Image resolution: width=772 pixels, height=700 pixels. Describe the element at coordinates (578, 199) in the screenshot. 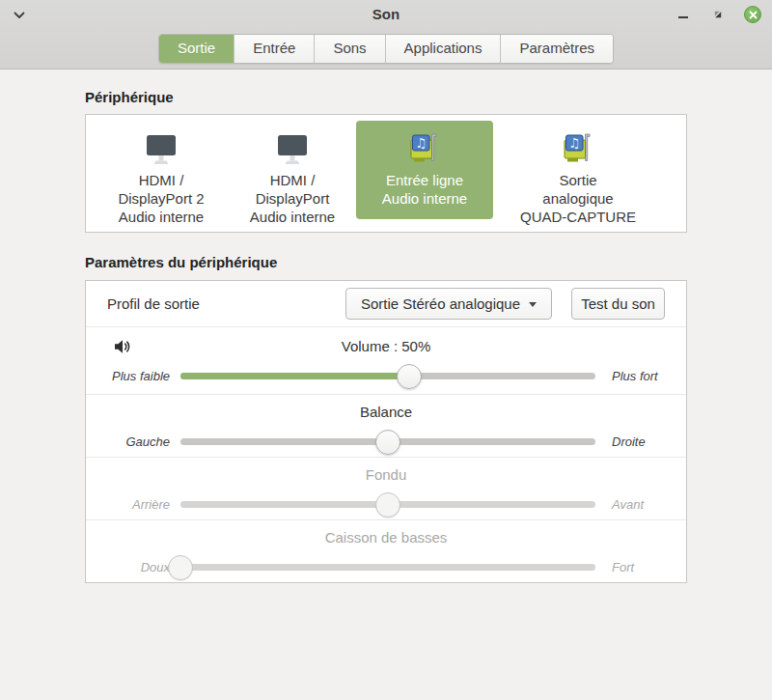

I see `device-label-line: analogique` at that location.